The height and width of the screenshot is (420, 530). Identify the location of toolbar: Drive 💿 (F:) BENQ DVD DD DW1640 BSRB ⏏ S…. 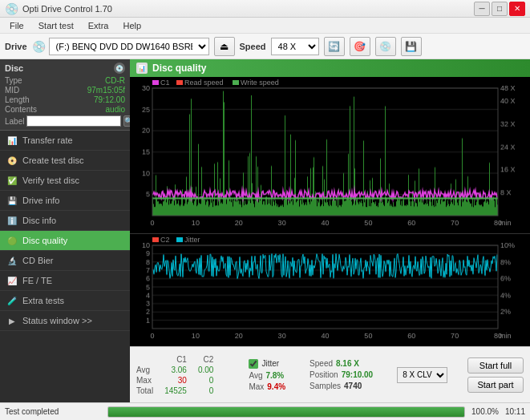
(265, 46).